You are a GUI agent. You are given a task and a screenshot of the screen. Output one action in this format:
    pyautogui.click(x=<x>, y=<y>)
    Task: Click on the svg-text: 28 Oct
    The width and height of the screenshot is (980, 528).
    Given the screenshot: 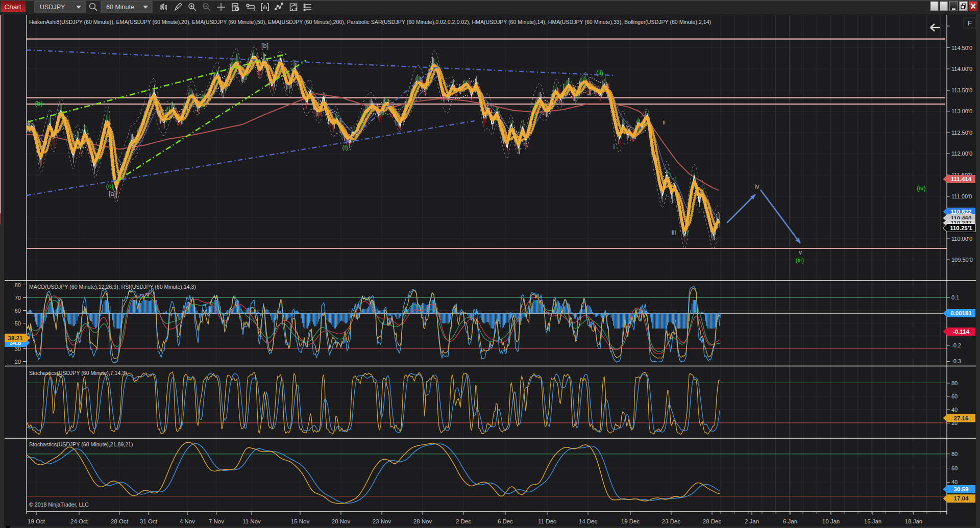 What is the action you would take?
    pyautogui.click(x=119, y=521)
    